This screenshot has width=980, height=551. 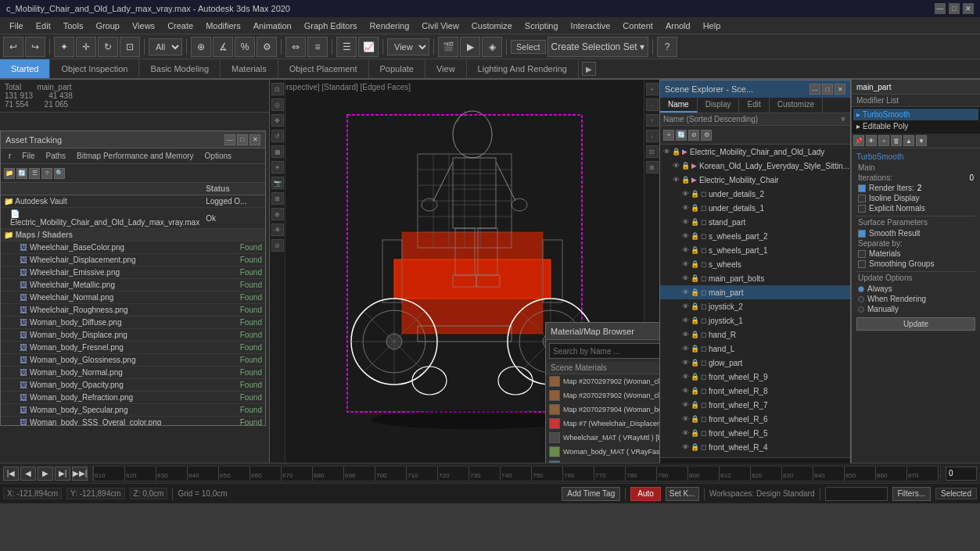 I want to click on asset-search: 🔍, so click(x=59, y=174).